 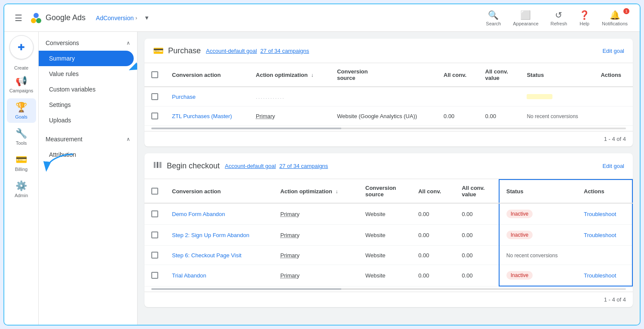 I want to click on bc-row3-source: Website, so click(x=385, y=255).